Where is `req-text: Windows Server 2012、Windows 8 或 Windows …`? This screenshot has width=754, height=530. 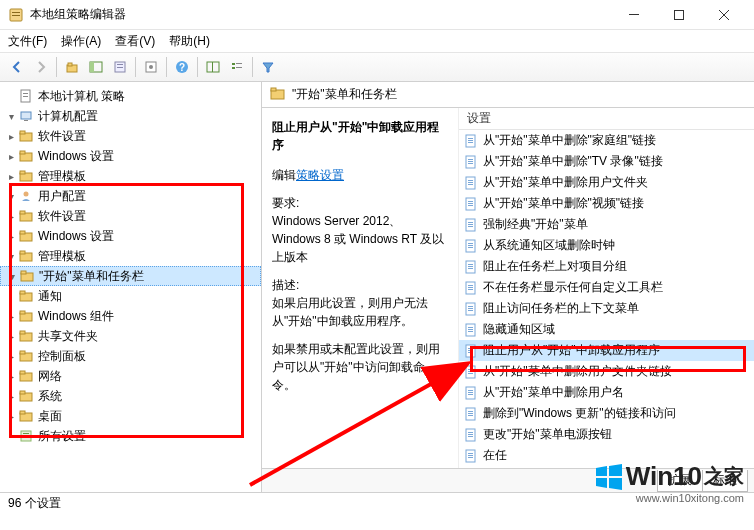
req-text: Windows Server 2012、Windows 8 或 Windows … is located at coordinates (358, 239).